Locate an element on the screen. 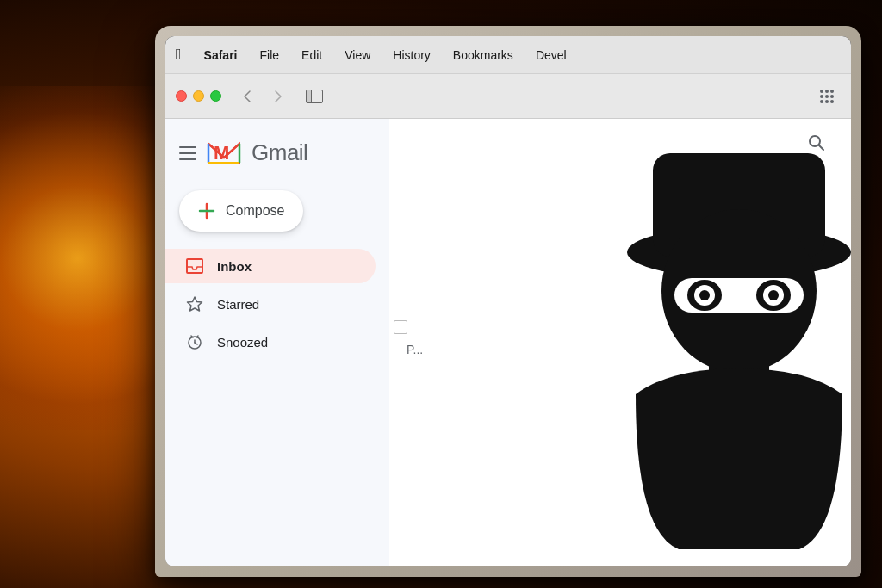  app-name-menu: Safari is located at coordinates (220, 55).